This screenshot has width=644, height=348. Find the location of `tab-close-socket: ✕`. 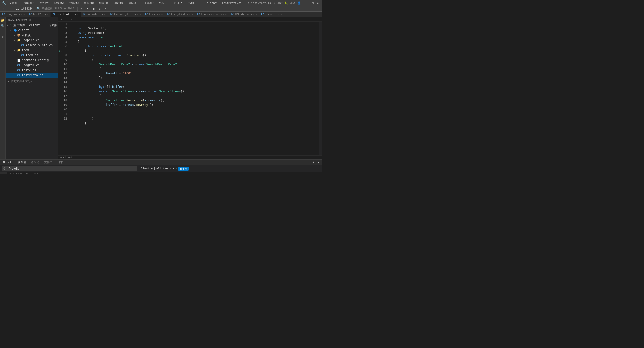

tab-close-socket: ✕ is located at coordinates (281, 14).